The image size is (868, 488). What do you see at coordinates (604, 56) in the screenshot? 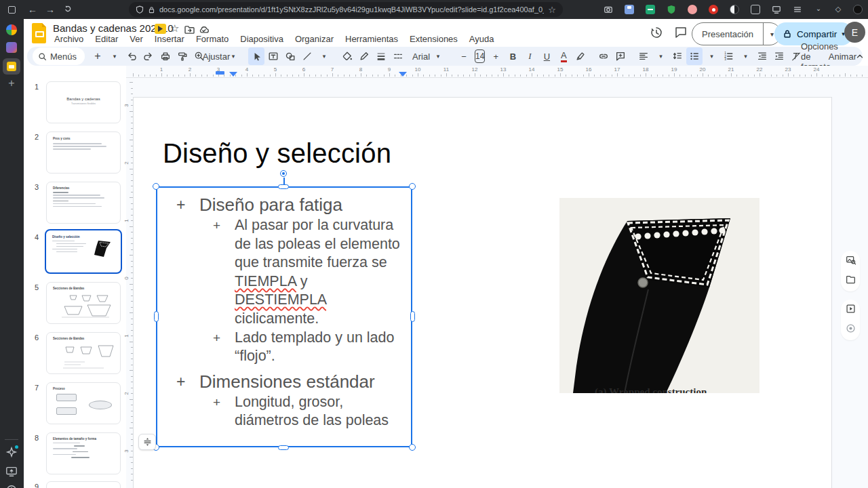
I see `insert-link-button` at bounding box center [604, 56].